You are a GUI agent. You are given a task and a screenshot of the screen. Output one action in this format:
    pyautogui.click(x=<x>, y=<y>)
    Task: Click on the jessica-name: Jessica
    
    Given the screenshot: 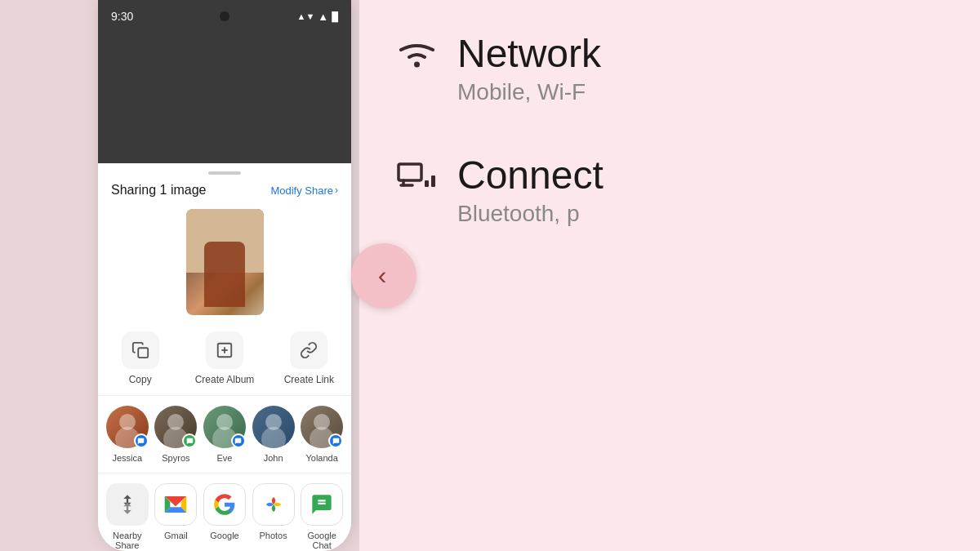 What is the action you would take?
    pyautogui.click(x=127, y=458)
    